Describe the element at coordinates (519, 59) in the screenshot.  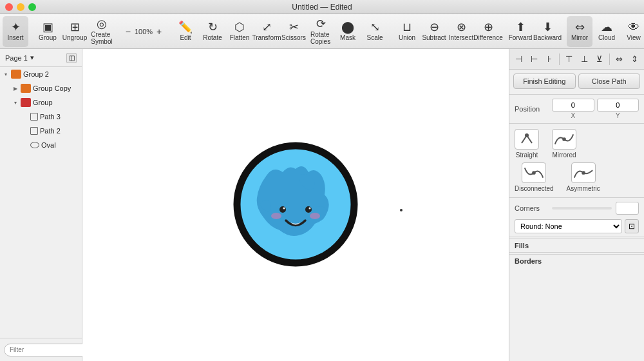
I see `align-left-button: ⊣` at that location.